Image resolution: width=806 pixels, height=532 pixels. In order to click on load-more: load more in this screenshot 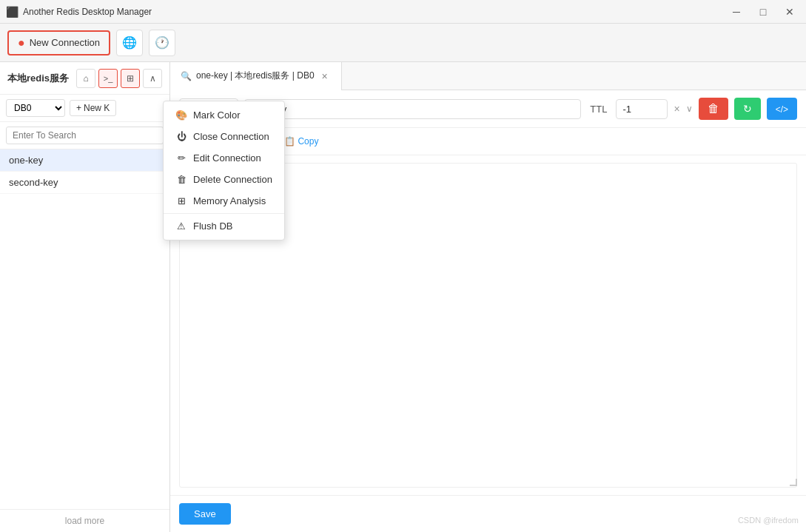, I will do `click(84, 521)`.